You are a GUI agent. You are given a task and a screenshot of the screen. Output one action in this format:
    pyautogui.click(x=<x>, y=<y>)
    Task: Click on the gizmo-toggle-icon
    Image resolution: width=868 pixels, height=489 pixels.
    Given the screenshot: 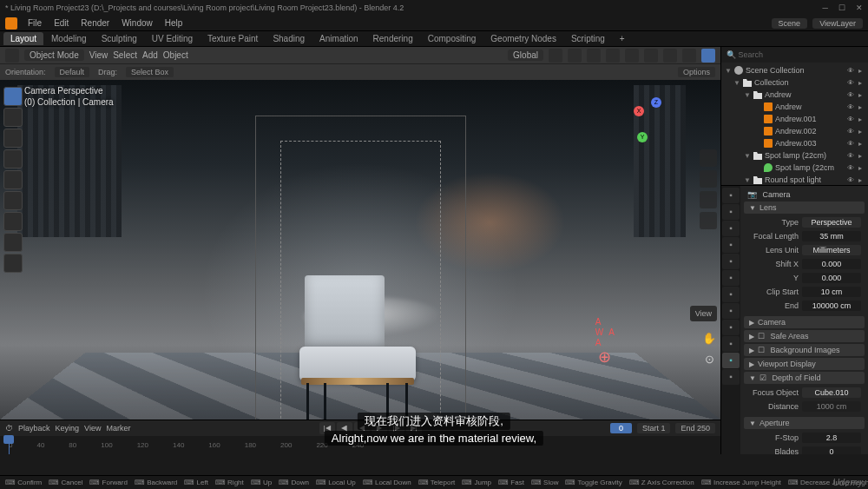 What is the action you would take?
    pyautogui.click(x=594, y=56)
    